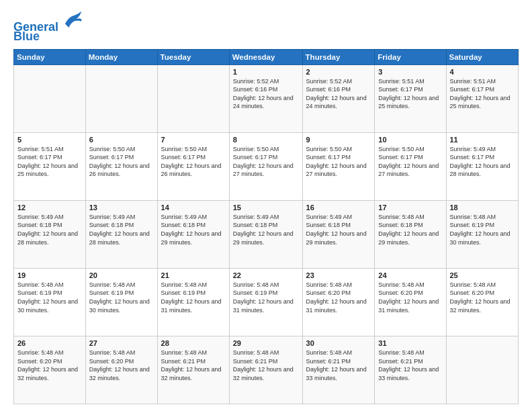 The height and width of the screenshot is (411, 532). Describe the element at coordinates (266, 56) in the screenshot. I see `header-row: Sunday Monday Tuesday Wednesday Thursday…` at that location.